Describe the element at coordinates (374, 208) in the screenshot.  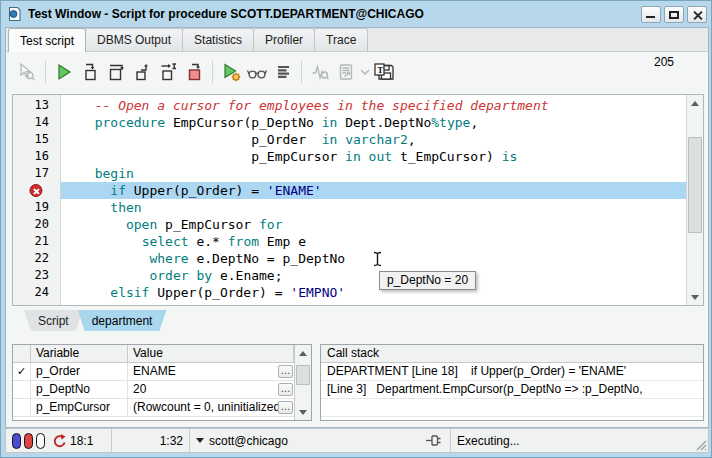
I see `code-line: then` at that location.